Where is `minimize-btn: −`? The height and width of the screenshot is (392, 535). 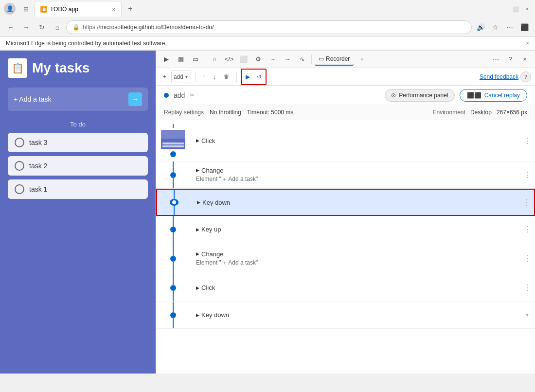 minimize-btn: − is located at coordinates (504, 9).